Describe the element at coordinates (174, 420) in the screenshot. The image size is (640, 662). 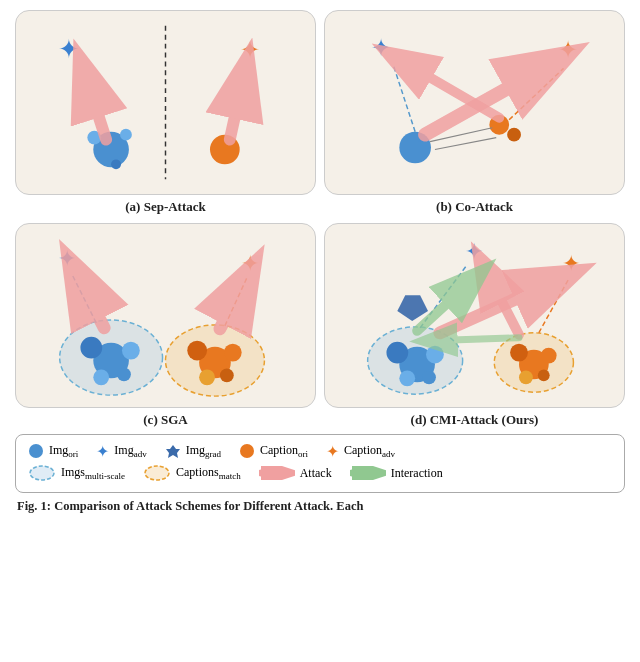
I see `sga-bold: SGA` at that location.